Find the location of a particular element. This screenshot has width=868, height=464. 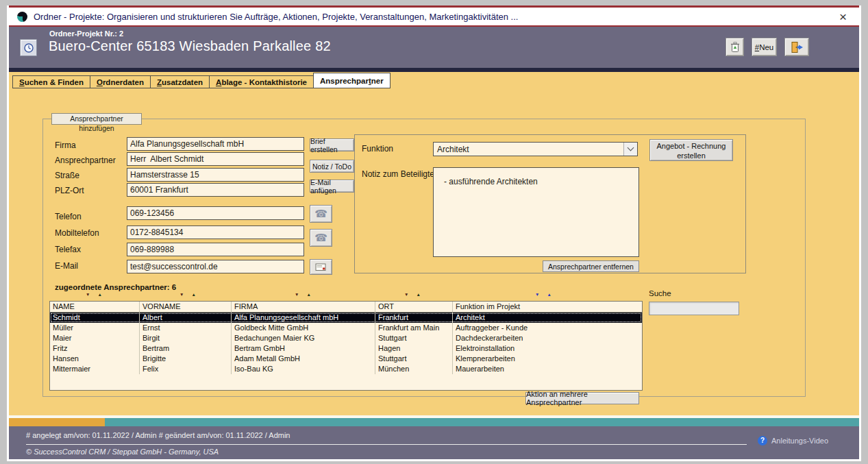

progress-bar-orange is located at coordinates (57, 422).